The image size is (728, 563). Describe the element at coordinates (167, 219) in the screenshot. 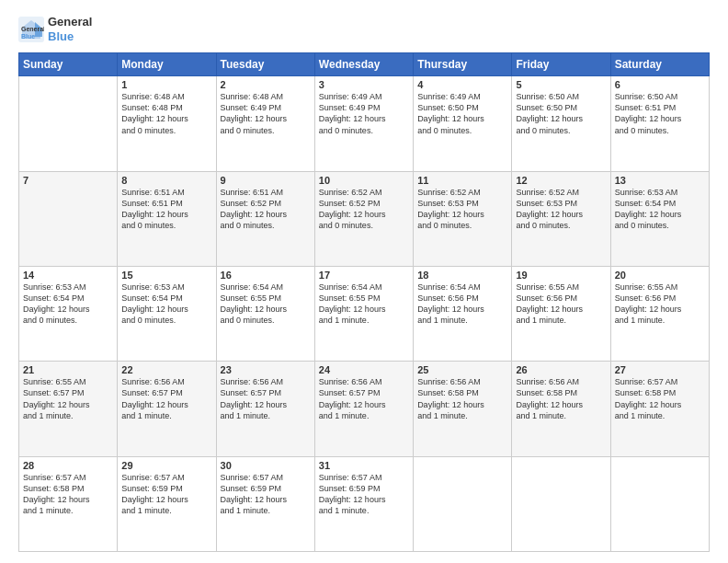

I see `calendar-cell: 8Sunrise: 6:51 AM Sunset: 6:51 PM Daylig…` at that location.